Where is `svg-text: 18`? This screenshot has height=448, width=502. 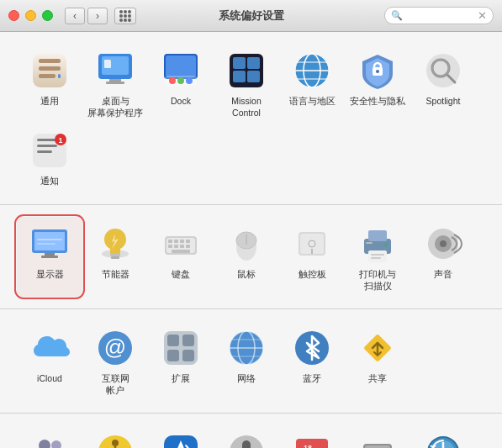 svg-text: 18 is located at coordinates (308, 445).